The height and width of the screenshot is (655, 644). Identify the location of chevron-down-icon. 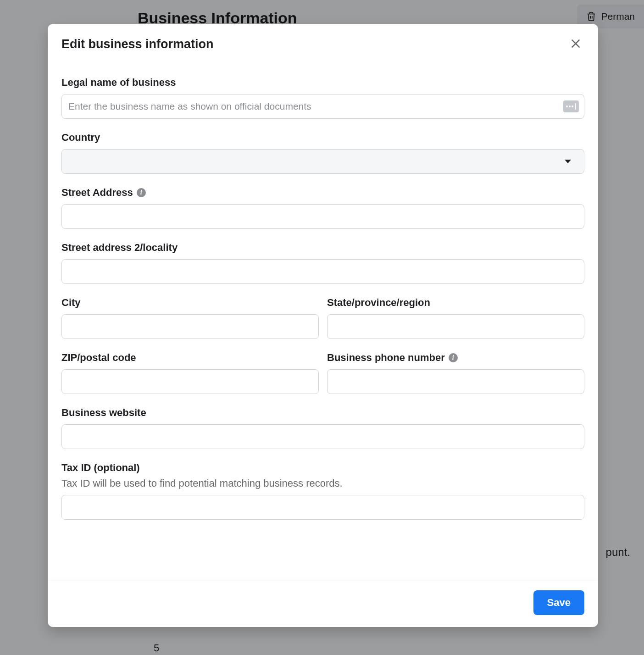
(568, 161).